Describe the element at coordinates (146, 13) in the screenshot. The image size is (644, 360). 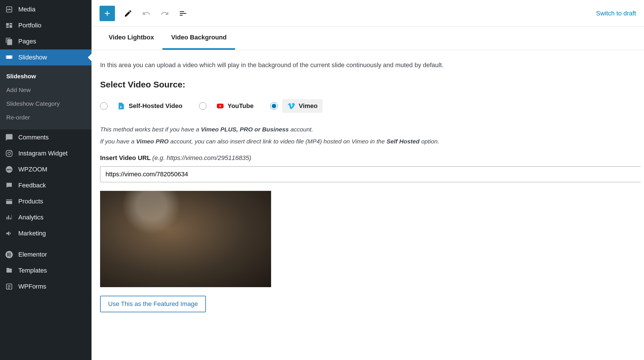
I see `undo-icon` at that location.